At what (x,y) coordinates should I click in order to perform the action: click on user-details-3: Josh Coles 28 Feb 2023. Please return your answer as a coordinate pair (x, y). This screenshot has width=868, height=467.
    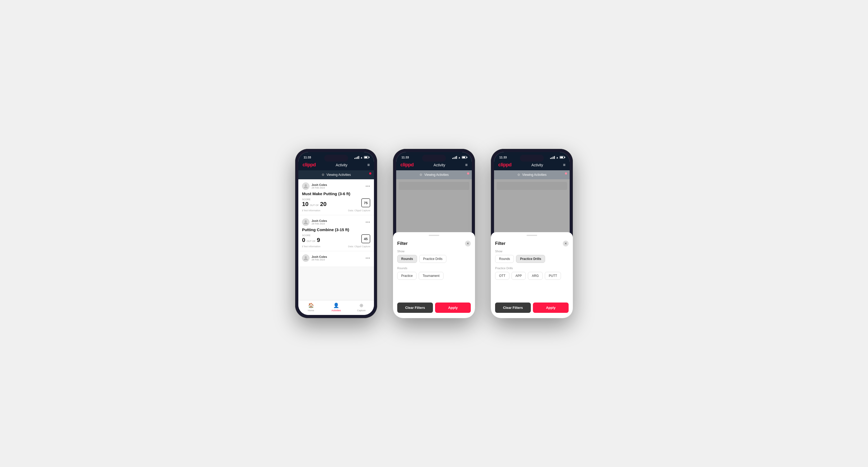
    Looking at the image, I should click on (319, 258).